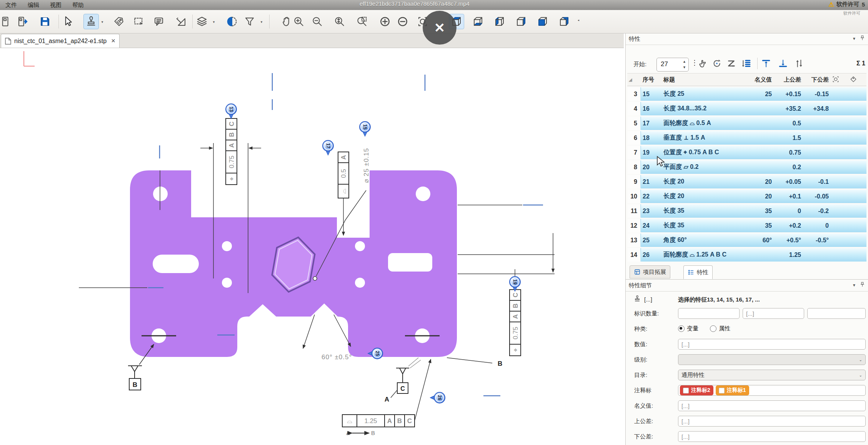 The image size is (868, 445). I want to click on tab-close-icon: ×, so click(113, 41).